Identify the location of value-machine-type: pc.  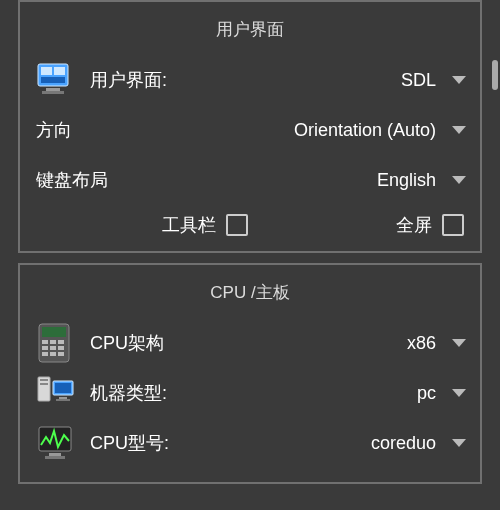
(426, 394).